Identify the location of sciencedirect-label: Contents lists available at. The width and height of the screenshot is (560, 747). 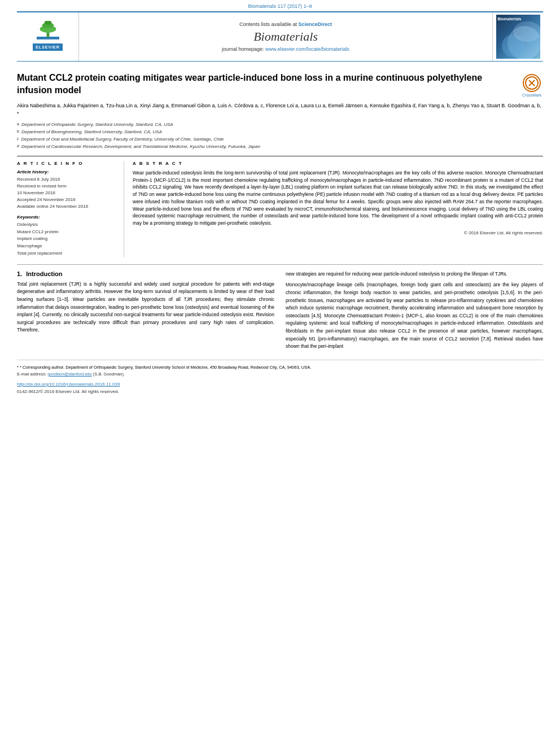
(268, 24).